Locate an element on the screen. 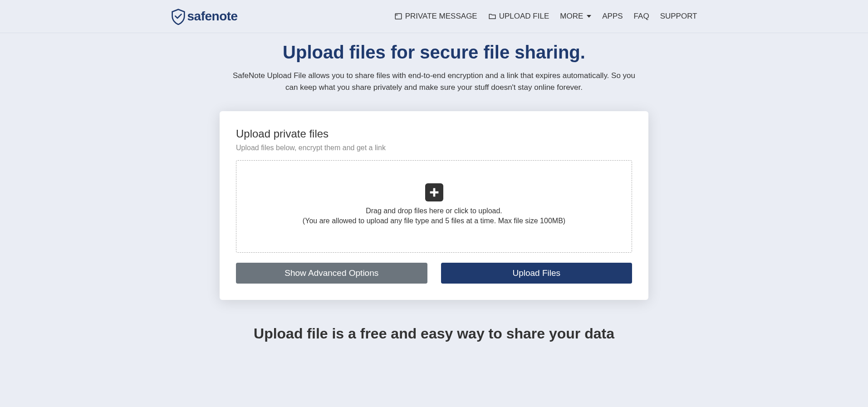 The width and height of the screenshot is (868, 407). nav-label: UPLOAD FILE is located at coordinates (525, 16).